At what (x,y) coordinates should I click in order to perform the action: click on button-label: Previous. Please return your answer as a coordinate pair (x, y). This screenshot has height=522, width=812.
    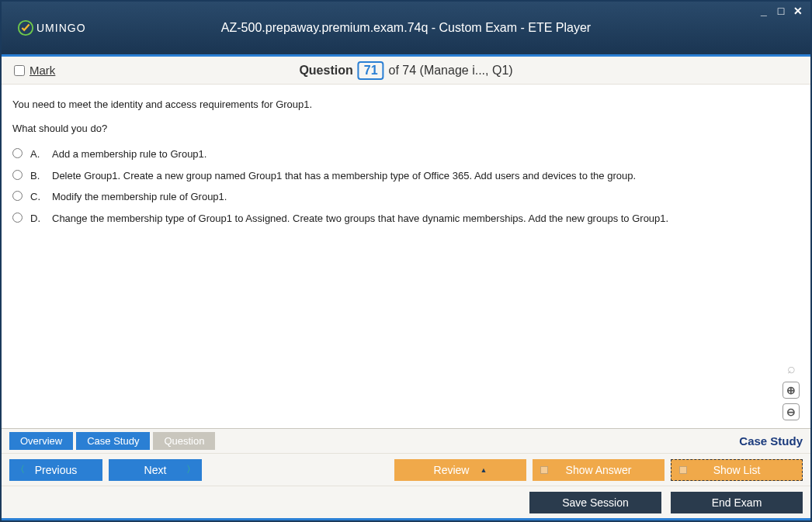
    Looking at the image, I should click on (56, 470).